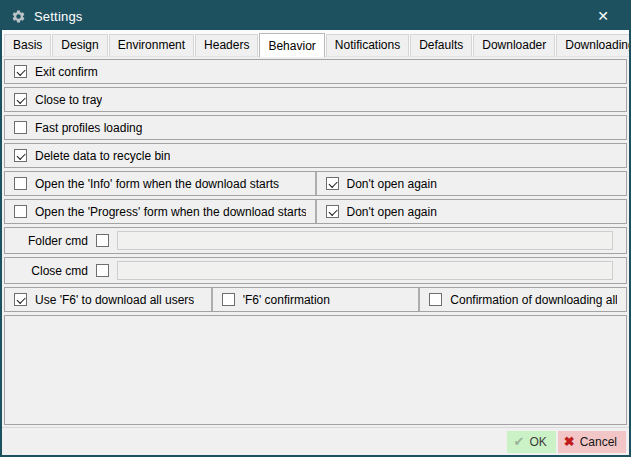 The width and height of the screenshot is (631, 457). What do you see at coordinates (102, 240) in the screenshot?
I see `folder-cmd-checkbox` at bounding box center [102, 240].